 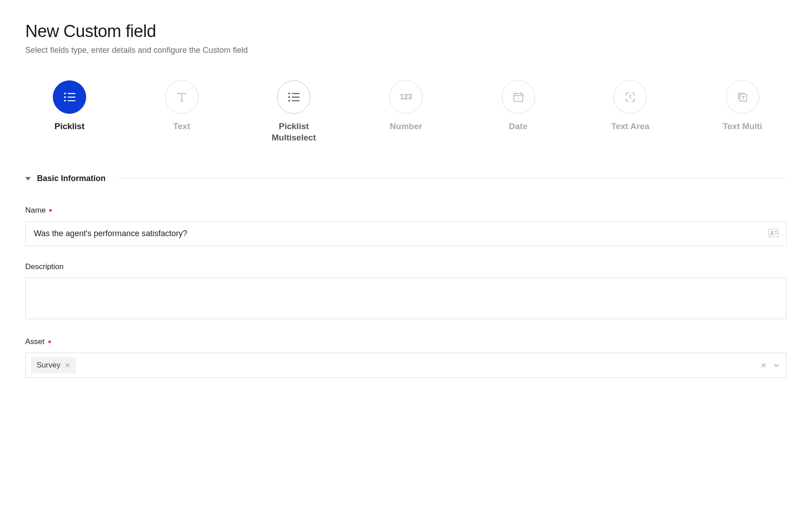 I want to click on page-subtitle: Select fields type, enter details and co…, so click(x=406, y=51).